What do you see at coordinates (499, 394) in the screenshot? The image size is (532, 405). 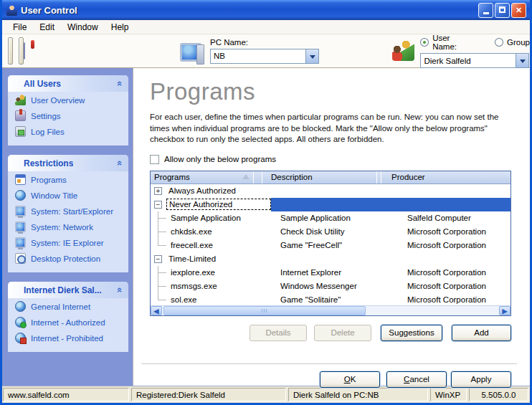 I see `statusbar-version: 5.505.0.0` at bounding box center [499, 394].